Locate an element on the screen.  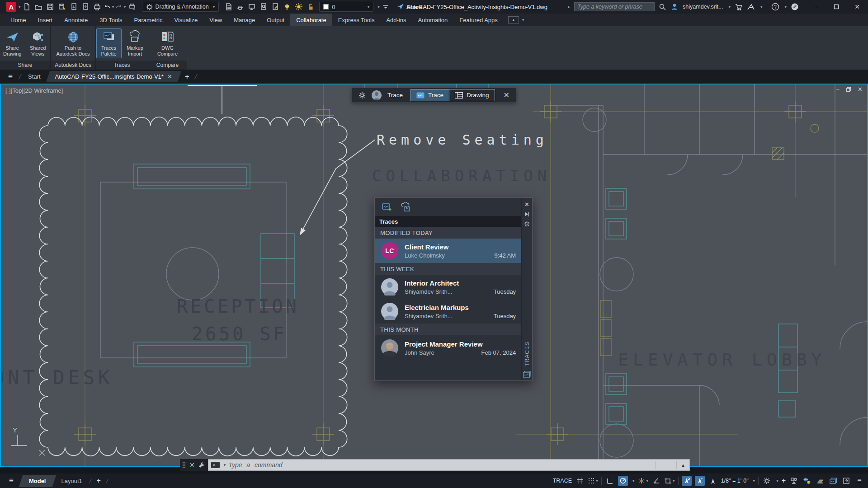
ribbon-collapse-arrow-icon: ▾ is located at coordinates (524, 20).